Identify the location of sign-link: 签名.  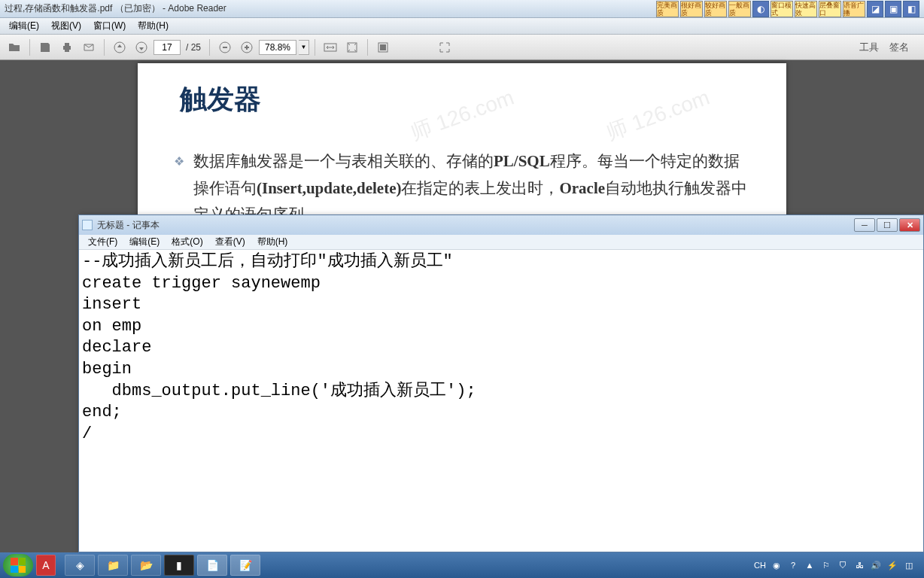
(899, 47).